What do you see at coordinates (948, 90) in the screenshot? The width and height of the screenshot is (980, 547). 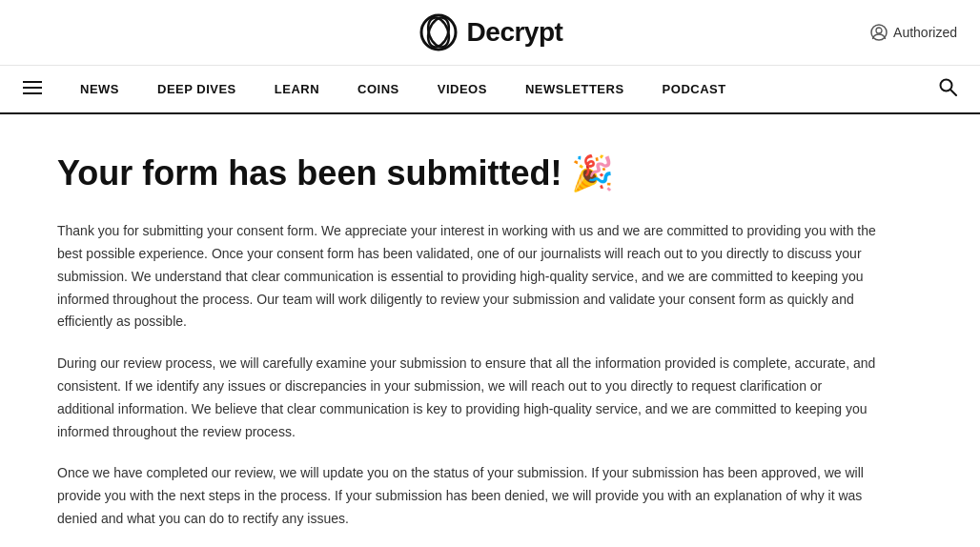 I see `search-button` at bounding box center [948, 90].